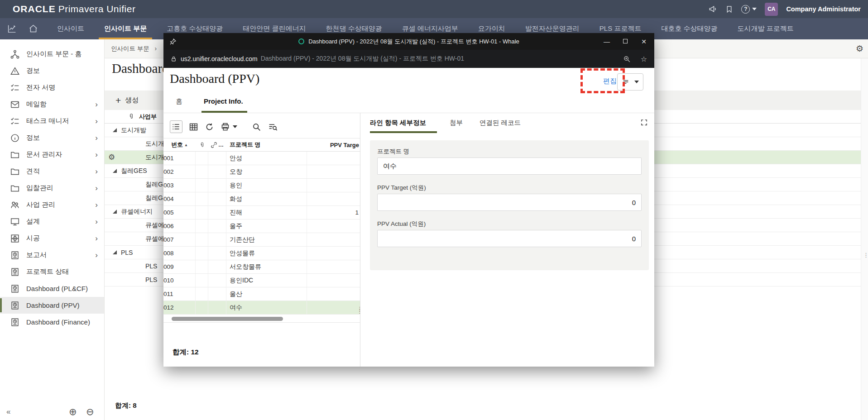  What do you see at coordinates (509, 202) in the screenshot?
I see `ppv-target-input` at bounding box center [509, 202].